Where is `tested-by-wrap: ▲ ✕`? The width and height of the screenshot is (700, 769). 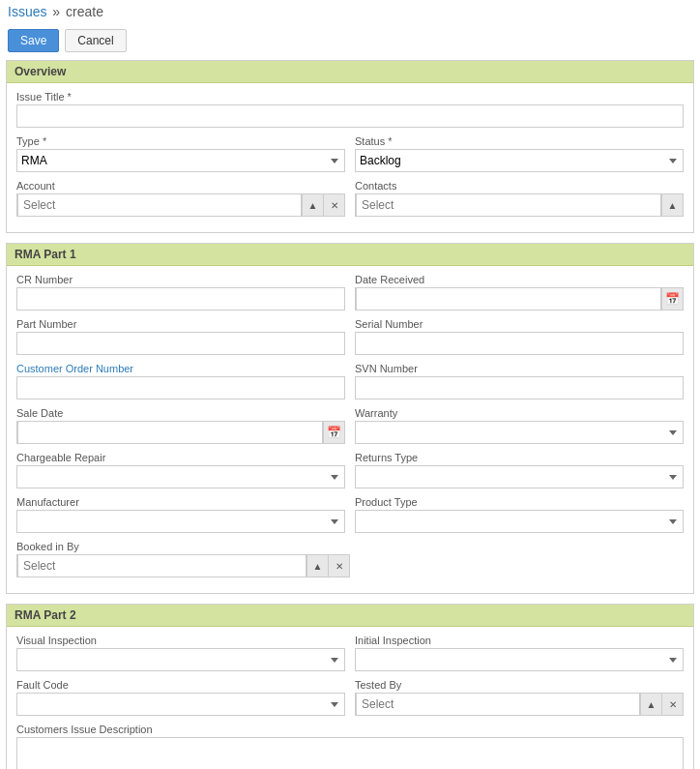
tested-by-wrap: ▲ ✕ is located at coordinates (519, 704).